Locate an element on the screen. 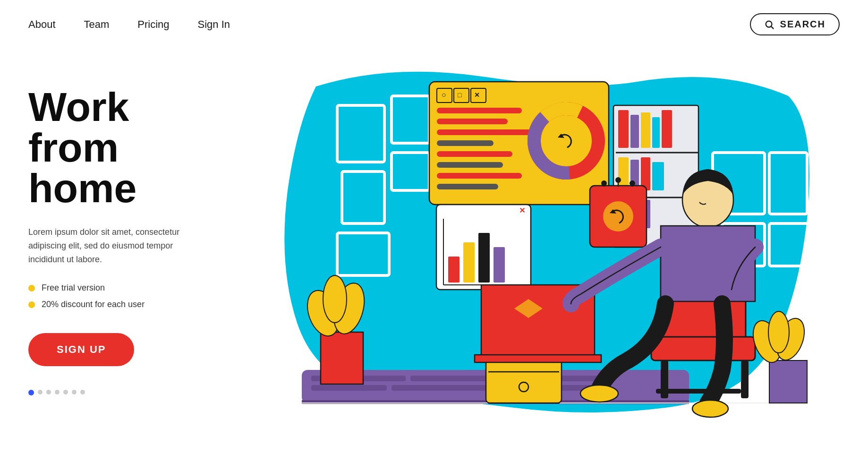 The height and width of the screenshot is (463, 868). search-label: SEARCH is located at coordinates (803, 25).